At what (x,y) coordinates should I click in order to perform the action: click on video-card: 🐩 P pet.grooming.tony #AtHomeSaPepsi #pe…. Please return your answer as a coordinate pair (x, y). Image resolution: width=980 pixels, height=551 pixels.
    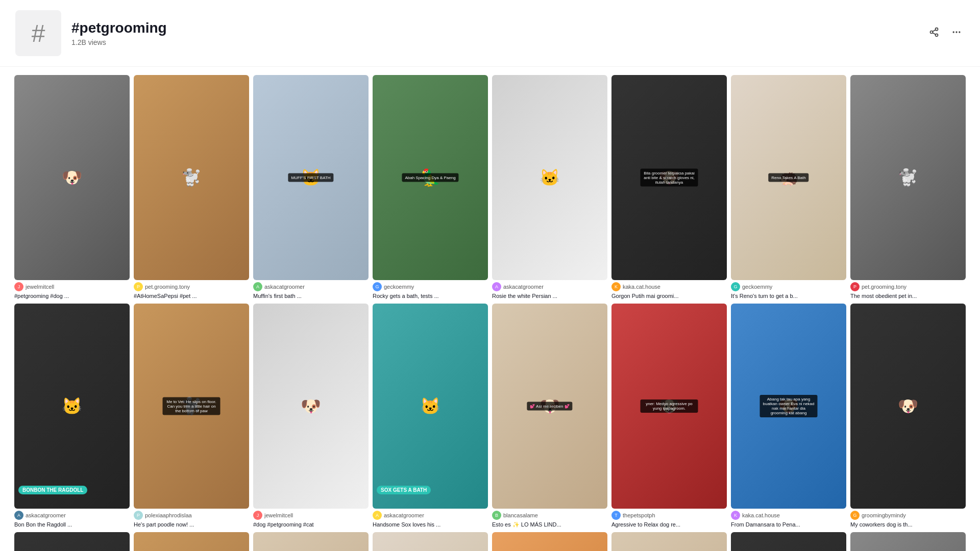
    Looking at the image, I should click on (191, 187).